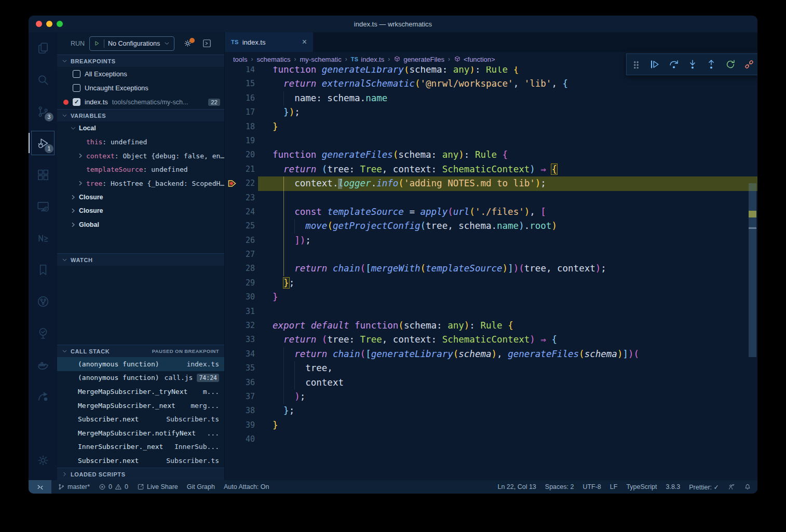  What do you see at coordinates (43, 143) in the screenshot?
I see `activity-item-run-debug: 1` at bounding box center [43, 143].